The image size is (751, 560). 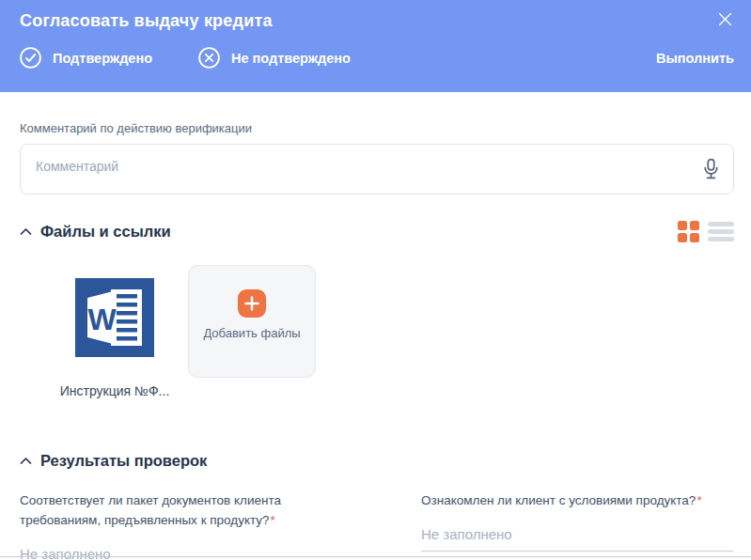 What do you see at coordinates (377, 169) in the screenshot?
I see `comment-input` at bounding box center [377, 169].